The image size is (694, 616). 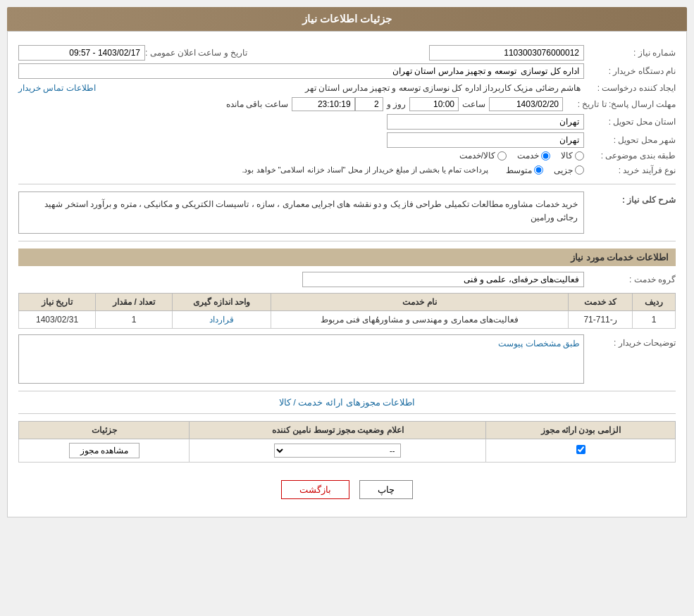 What do you see at coordinates (564, 170) in the screenshot?
I see `purchase-jozii-label: جزیی` at bounding box center [564, 170].